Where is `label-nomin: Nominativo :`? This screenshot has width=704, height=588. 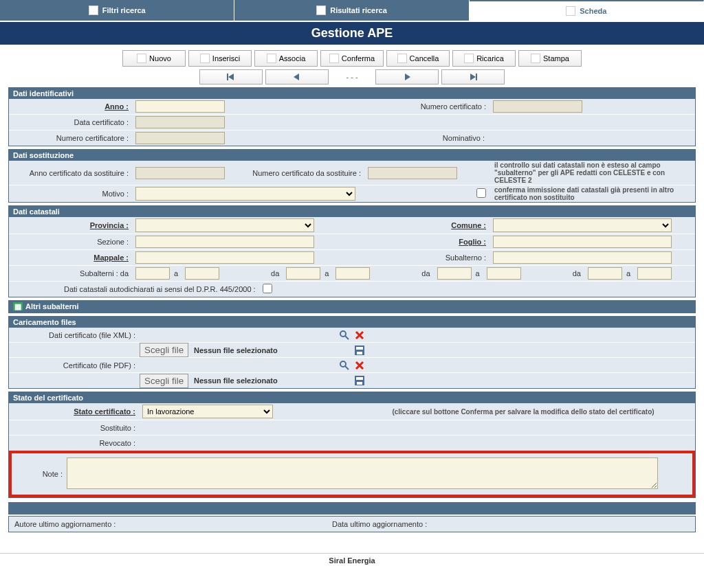 label-nomin: Nominativo : is located at coordinates (413, 138).